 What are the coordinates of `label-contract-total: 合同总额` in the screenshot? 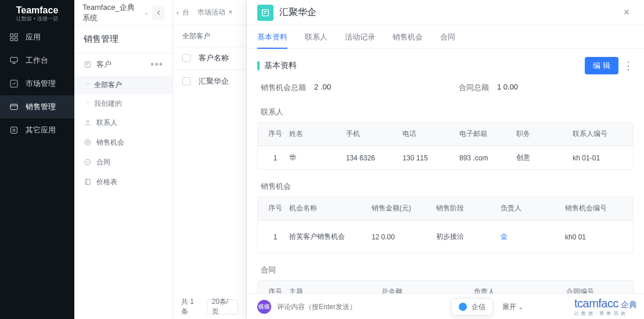 It's located at (474, 88).